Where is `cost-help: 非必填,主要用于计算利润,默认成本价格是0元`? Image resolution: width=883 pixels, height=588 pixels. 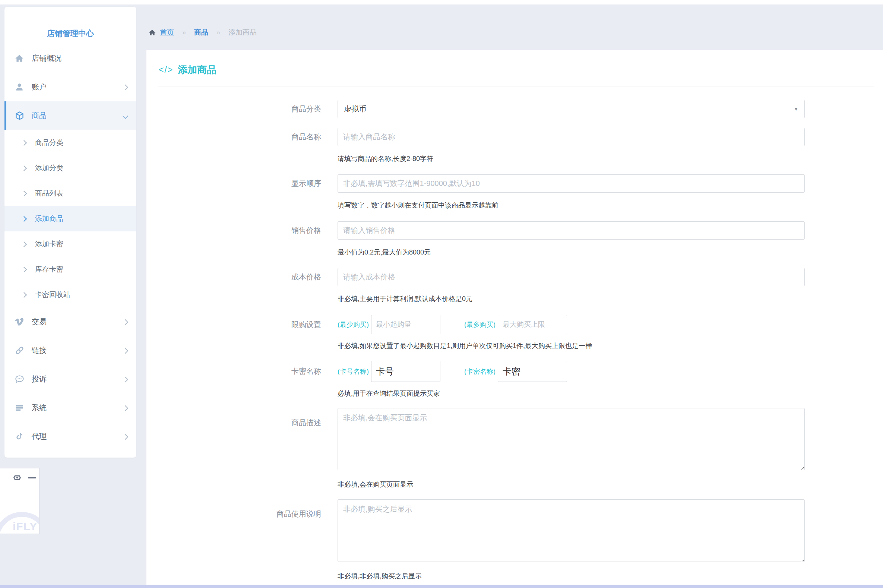
cost-help: 非必填,主要用于计算利润,默认成本价格是0元 is located at coordinates (610, 299).